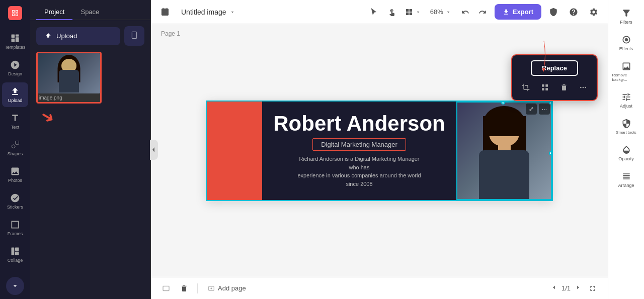  Describe the element at coordinates (626, 127) in the screenshot. I see `right-tool-smart: Smart tools` at that location.